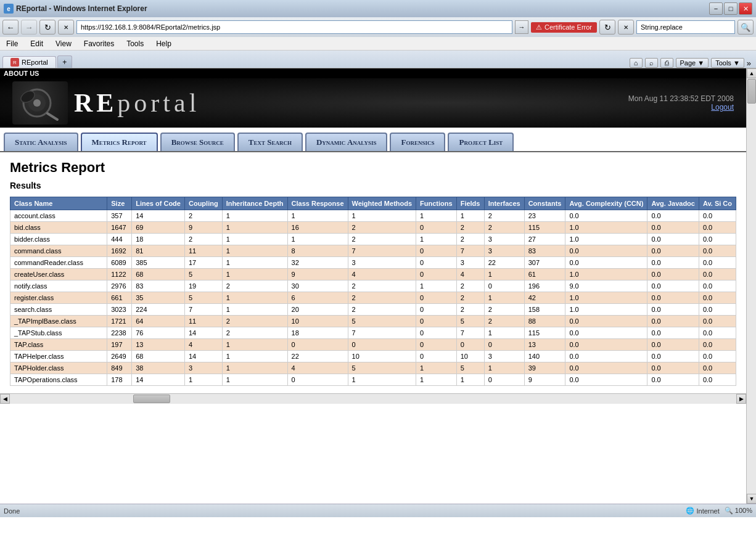 This screenshot has width=756, height=540. What do you see at coordinates (270, 142) in the screenshot?
I see `tab-text-search: Text Search` at bounding box center [270, 142].